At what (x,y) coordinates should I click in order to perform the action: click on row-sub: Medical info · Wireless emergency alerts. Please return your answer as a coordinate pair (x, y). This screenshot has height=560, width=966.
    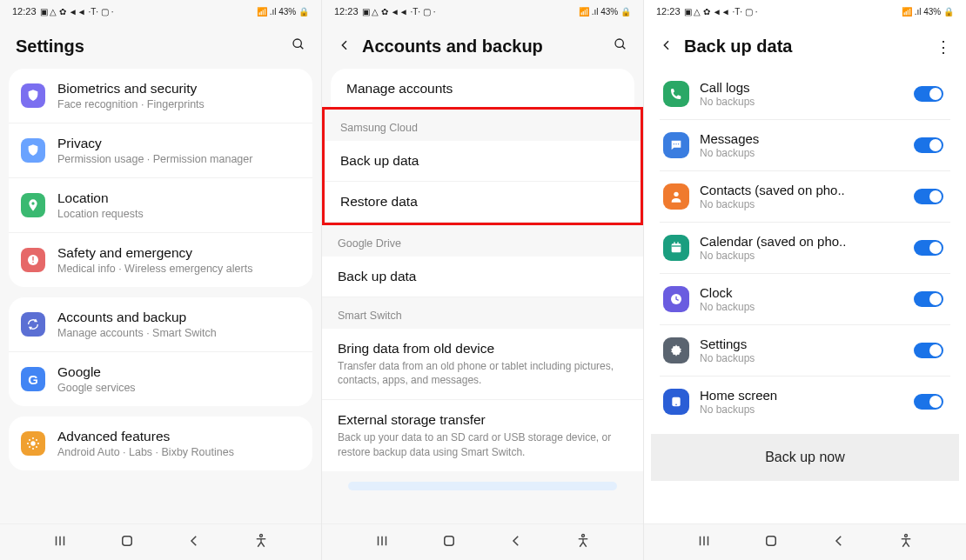
    Looking at the image, I should click on (179, 269).